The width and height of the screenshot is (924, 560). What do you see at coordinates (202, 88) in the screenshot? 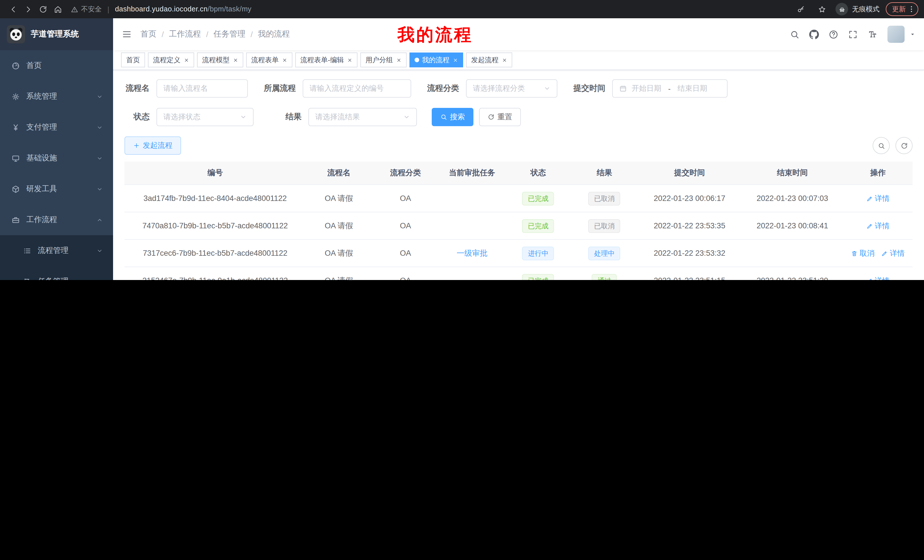
I see `process-name-input: 请输入流程名` at bounding box center [202, 88].